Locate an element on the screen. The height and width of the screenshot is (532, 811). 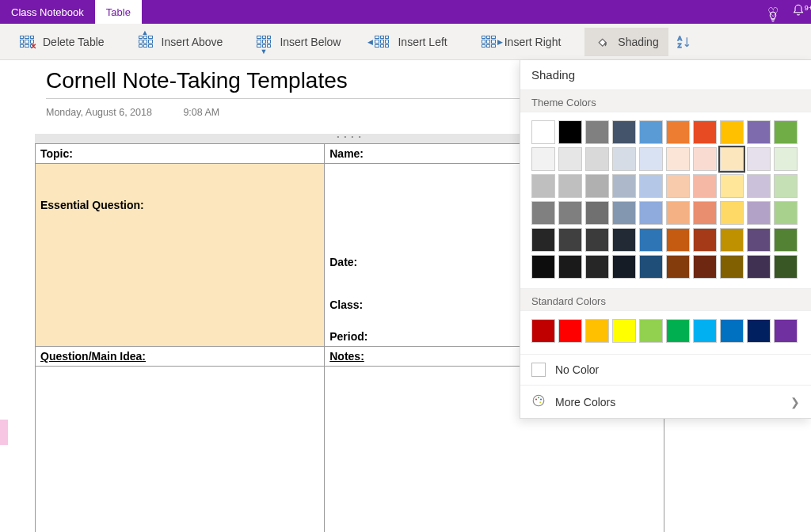
page-time: 9:08 AM is located at coordinates (201, 112).